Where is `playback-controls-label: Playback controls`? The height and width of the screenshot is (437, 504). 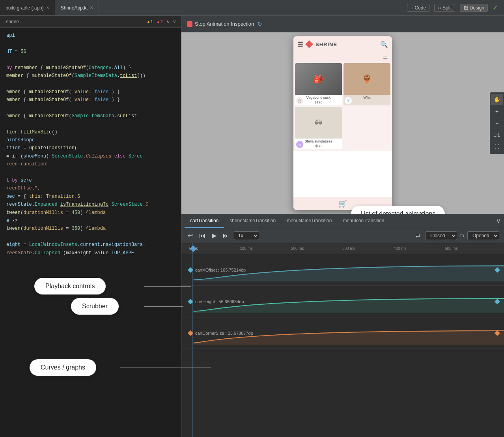
playback-controls-label: Playback controls is located at coordinates (70, 286).